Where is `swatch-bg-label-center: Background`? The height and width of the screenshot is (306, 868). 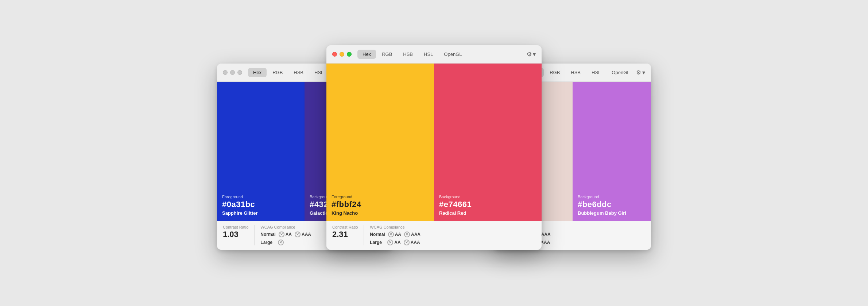 swatch-bg-label-center: Background is located at coordinates (488, 197).